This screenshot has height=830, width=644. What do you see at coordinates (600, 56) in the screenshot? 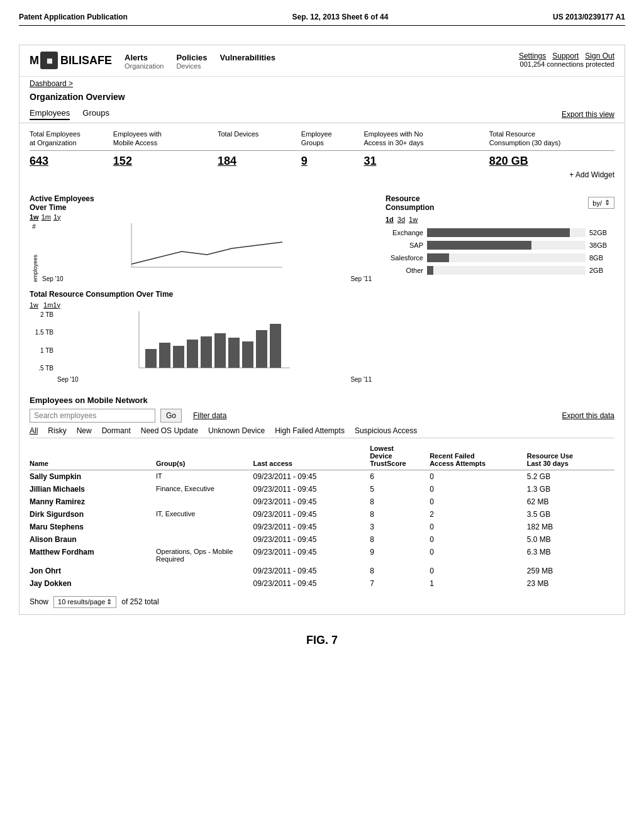
I see `signout-link: Sign Out` at bounding box center [600, 56].